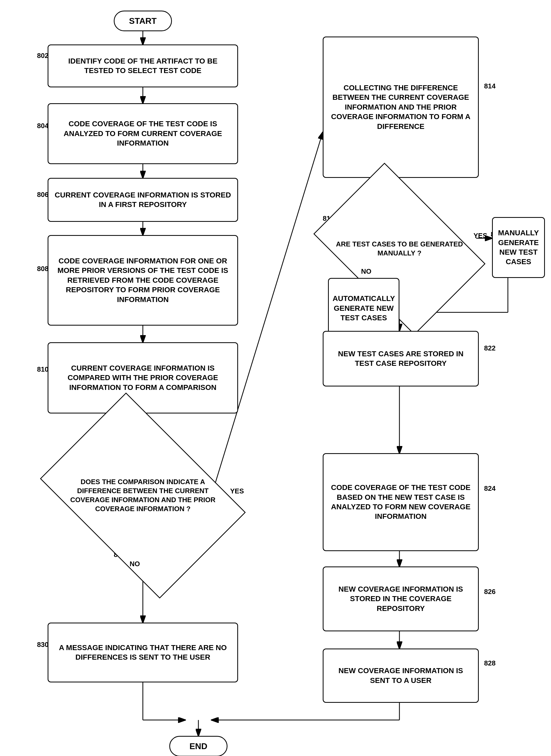  What do you see at coordinates (143, 280) in the screenshot?
I see `box-808-text: CODE COVERAGE INFORMATION FOR ONE OR MOR…` at bounding box center [143, 280].